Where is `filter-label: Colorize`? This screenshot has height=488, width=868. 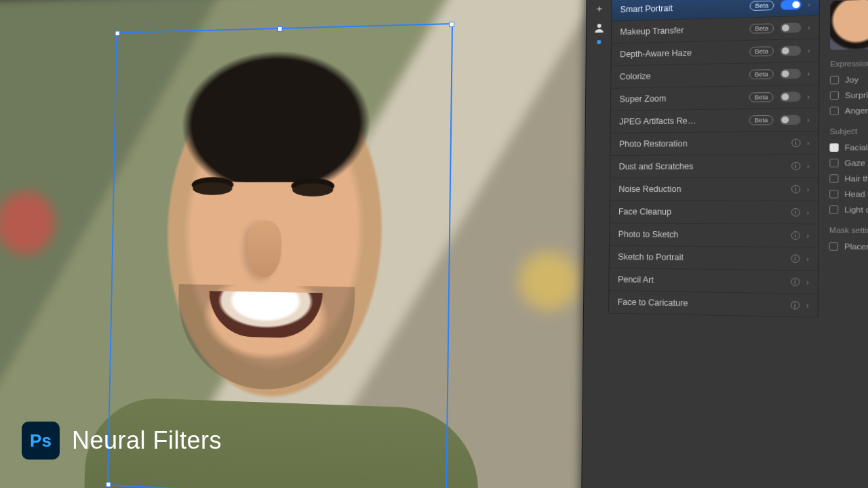
filter-label: Colorize is located at coordinates (685, 76).